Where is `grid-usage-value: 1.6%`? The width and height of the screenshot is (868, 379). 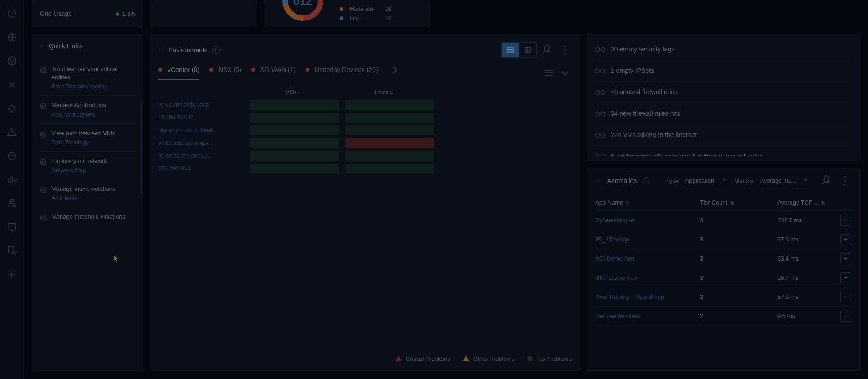 grid-usage-value: 1.6% is located at coordinates (126, 14).